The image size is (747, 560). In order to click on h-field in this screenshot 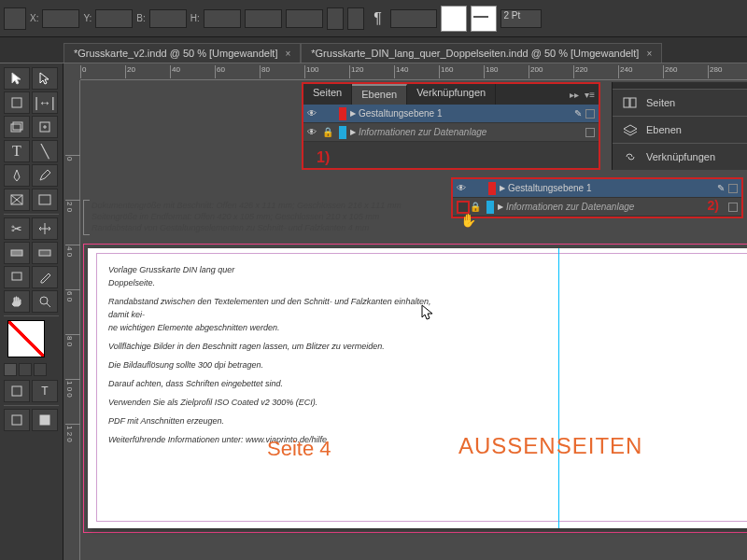, I will do `click(222, 19)`.